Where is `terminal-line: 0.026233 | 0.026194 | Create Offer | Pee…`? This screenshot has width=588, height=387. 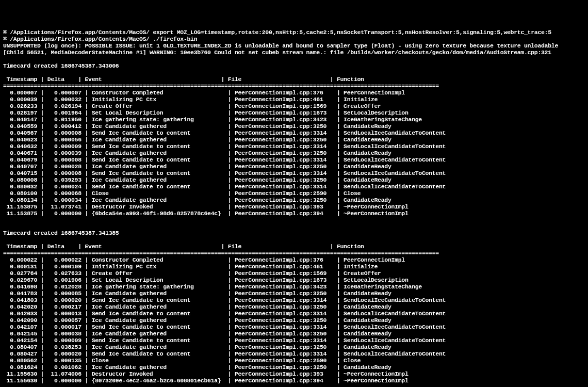 terminal-line: 0.026233 | 0.026194 | Create Offer | Pee… is located at coordinates (294, 106).